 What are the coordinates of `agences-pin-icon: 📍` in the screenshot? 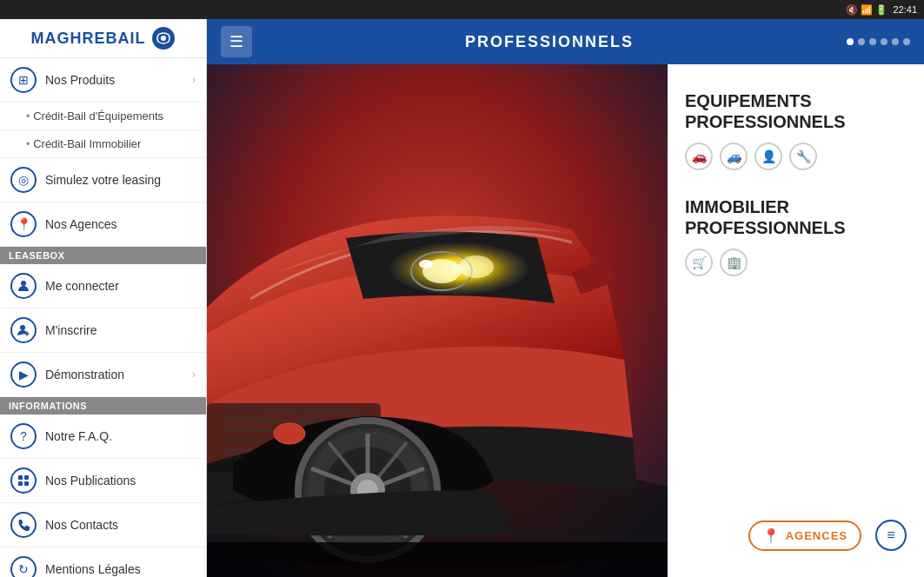 It's located at (772, 535).